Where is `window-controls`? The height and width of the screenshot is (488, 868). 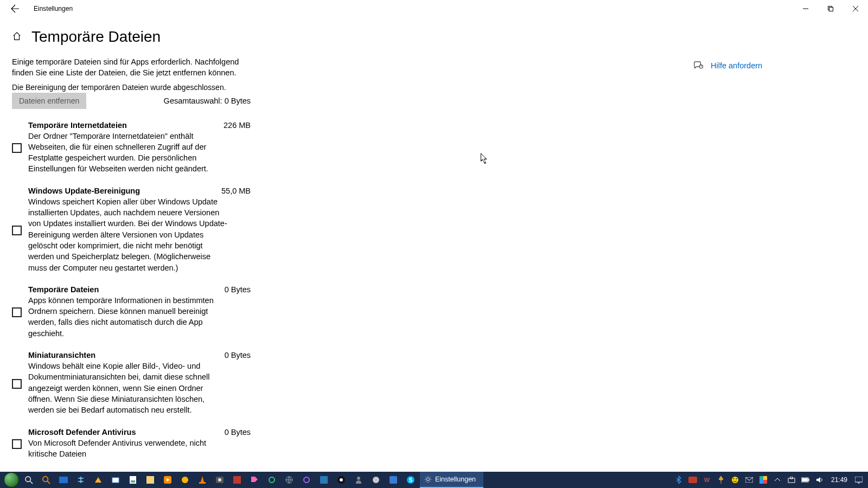 window-controls is located at coordinates (831, 9).